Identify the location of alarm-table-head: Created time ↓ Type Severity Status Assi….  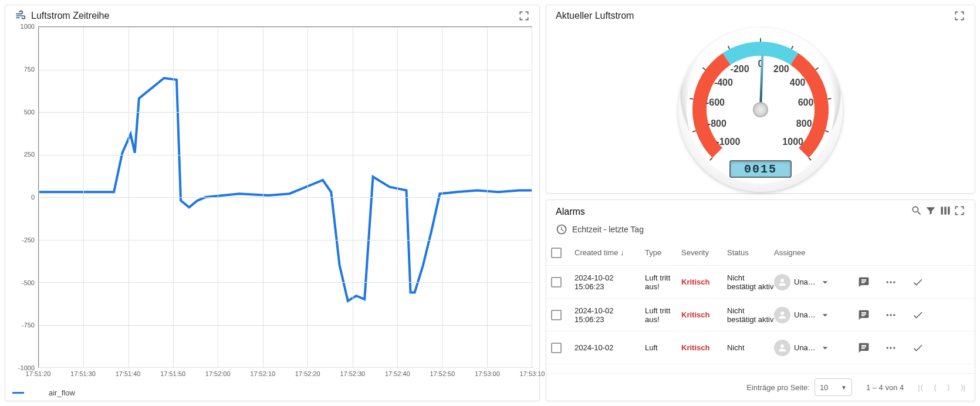
(761, 253).